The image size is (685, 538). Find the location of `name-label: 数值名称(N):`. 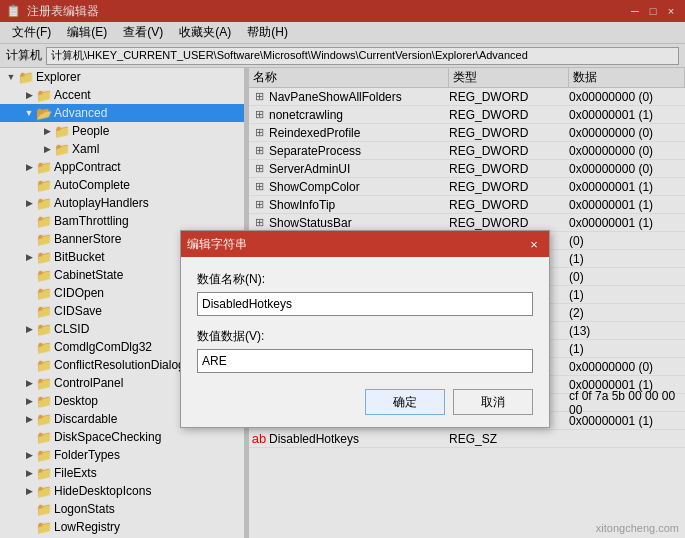

name-label: 数值名称(N): is located at coordinates (365, 280).